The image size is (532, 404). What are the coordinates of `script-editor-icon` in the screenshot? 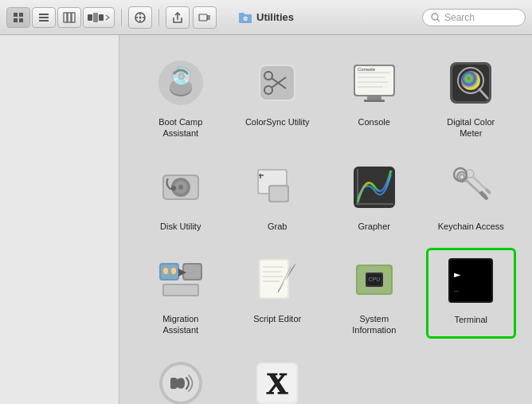 It's located at (277, 280).